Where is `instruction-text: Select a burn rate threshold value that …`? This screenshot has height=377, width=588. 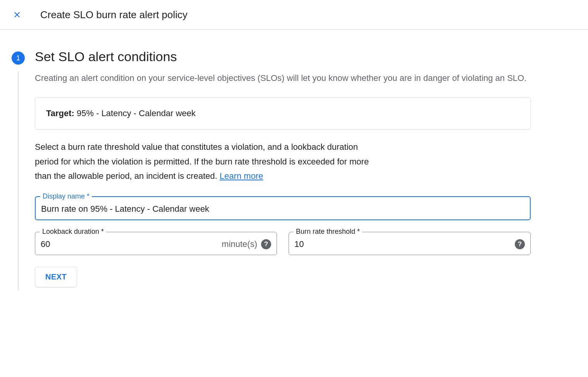
instruction-text: Select a burn rate threshold value that … is located at coordinates (209, 161).